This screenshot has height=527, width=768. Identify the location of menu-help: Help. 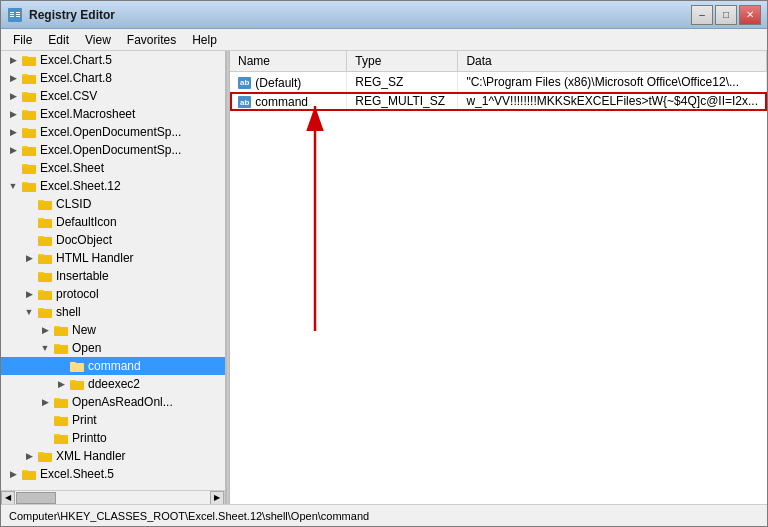
(204, 40).